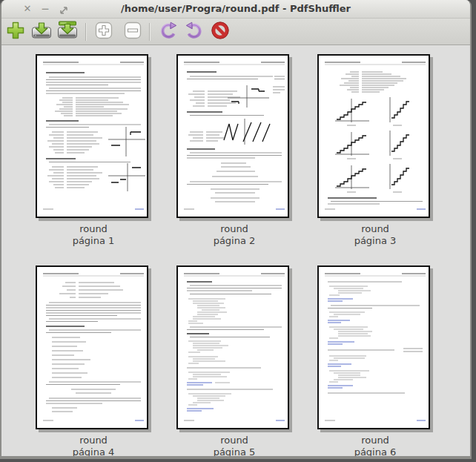  Describe the element at coordinates (375, 235) in the screenshot. I see `page-caption-3: round página 3` at that location.